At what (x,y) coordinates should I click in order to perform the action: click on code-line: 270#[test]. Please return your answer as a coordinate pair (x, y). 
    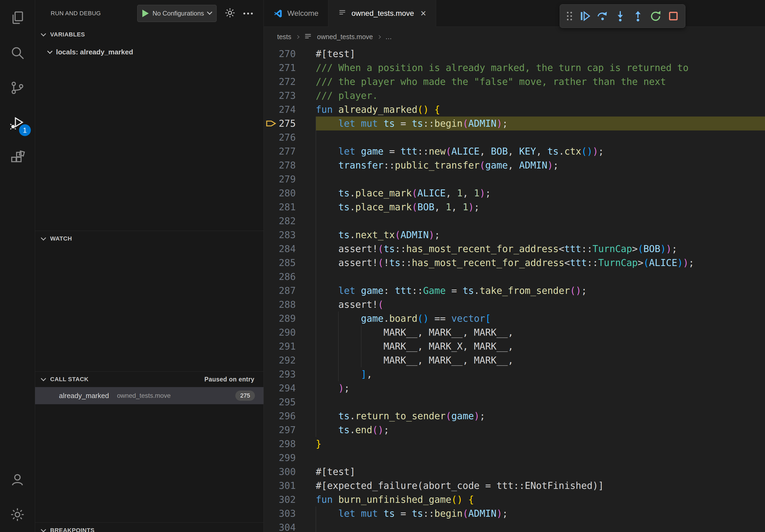
    Looking at the image, I should click on (514, 54).